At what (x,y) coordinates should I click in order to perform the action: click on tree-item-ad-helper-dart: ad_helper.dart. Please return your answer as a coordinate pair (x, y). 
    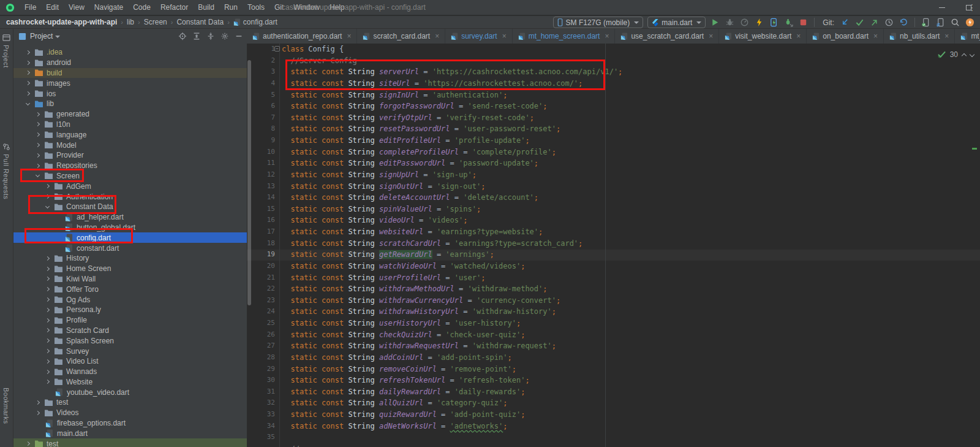
    Looking at the image, I should click on (130, 217).